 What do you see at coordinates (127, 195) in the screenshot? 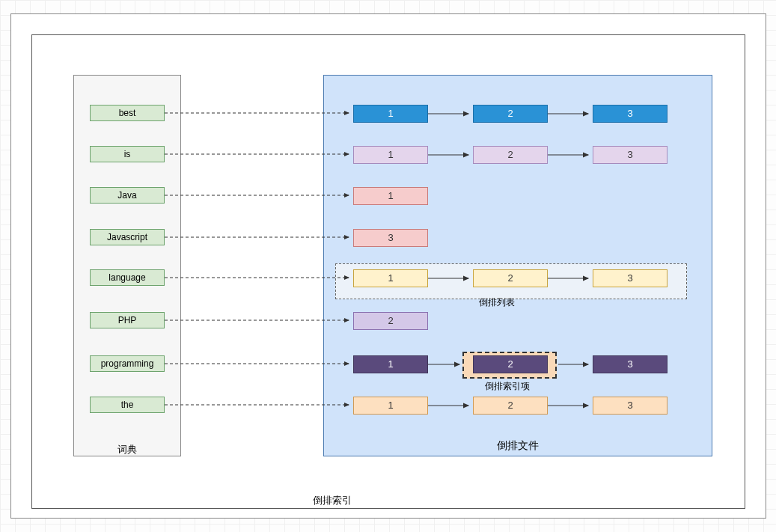
I see `term-java: Java` at bounding box center [127, 195].